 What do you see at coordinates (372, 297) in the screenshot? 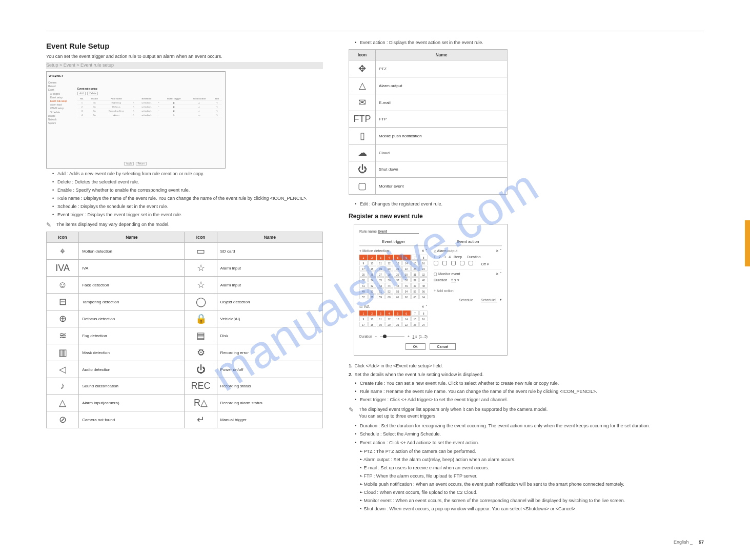
I see `channel-cell: 58` at bounding box center [372, 297].